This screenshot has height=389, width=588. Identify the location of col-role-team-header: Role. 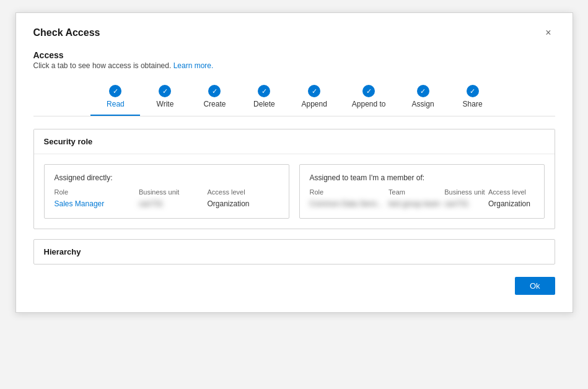
(349, 193).